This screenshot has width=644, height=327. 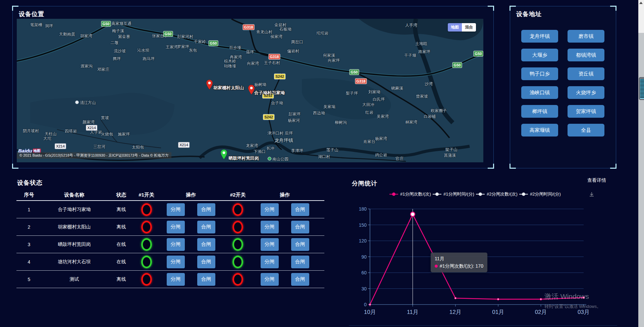 I want to click on table-row: 4塘坊河村大石坝在线分闸合闸分闸合闸, so click(x=170, y=262).